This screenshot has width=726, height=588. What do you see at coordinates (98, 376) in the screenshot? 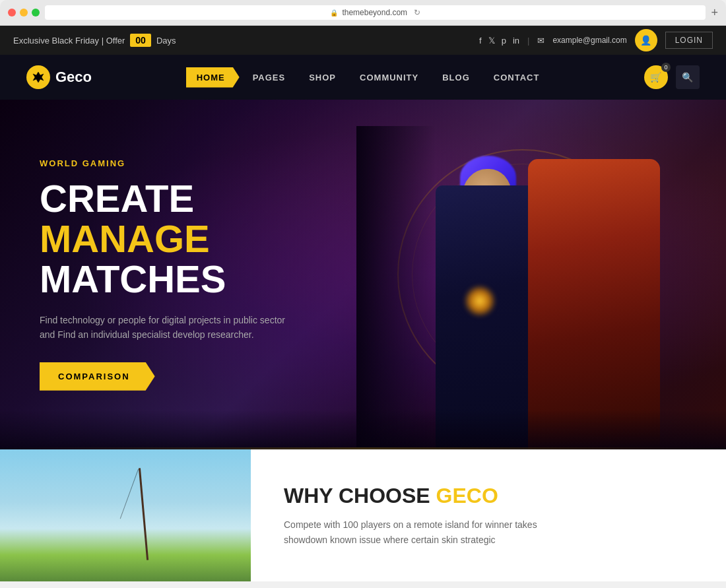
I see `comparison-button: COMPARISON` at bounding box center [98, 376].